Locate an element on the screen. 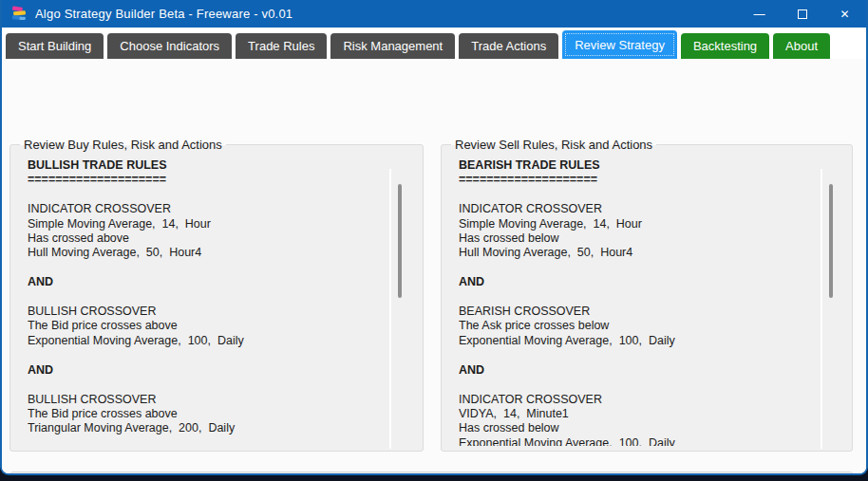 The width and height of the screenshot is (868, 481). rule-line: Triangular Moving Average, 200, Daily is located at coordinates (205, 429).